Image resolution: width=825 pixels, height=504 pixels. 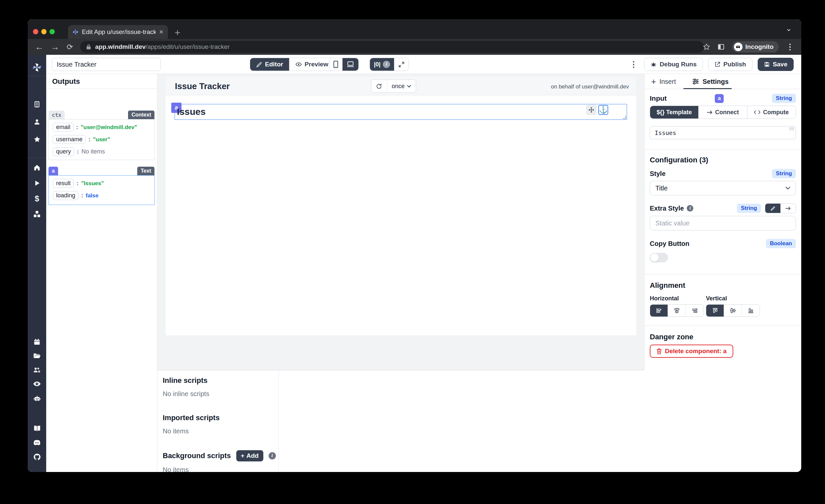 I want to click on browser-menu-icon: ⋮, so click(x=790, y=47).